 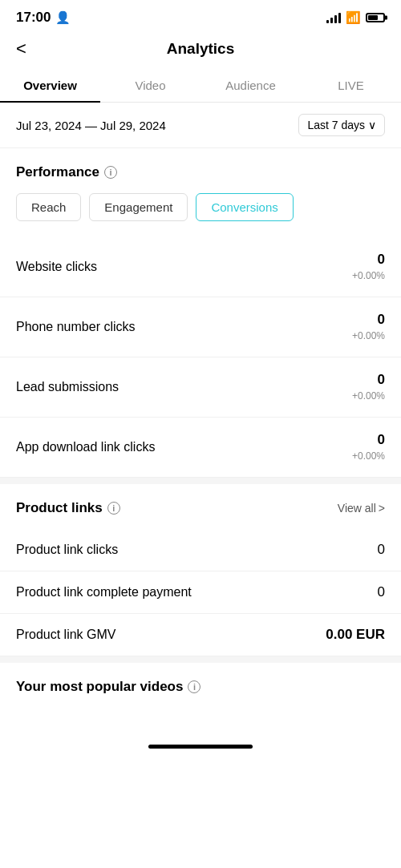 What do you see at coordinates (200, 172) in the screenshot?
I see `performance-title: Performance i` at bounding box center [200, 172].